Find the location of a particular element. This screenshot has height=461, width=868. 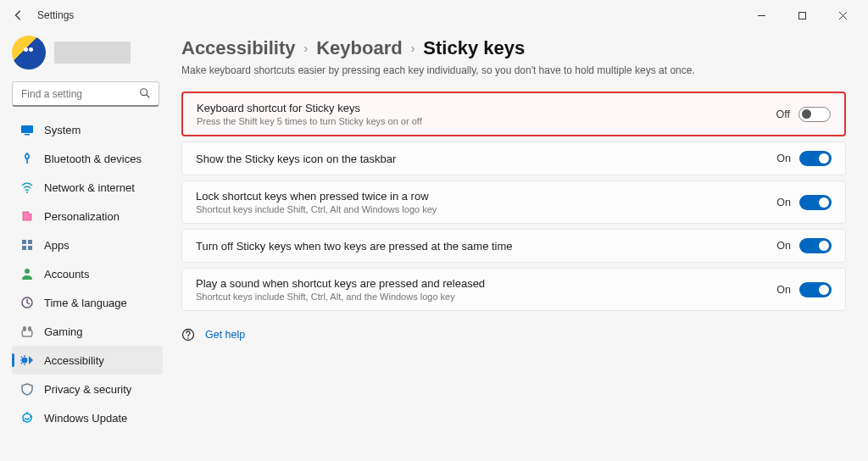

search-input is located at coordinates (86, 94).